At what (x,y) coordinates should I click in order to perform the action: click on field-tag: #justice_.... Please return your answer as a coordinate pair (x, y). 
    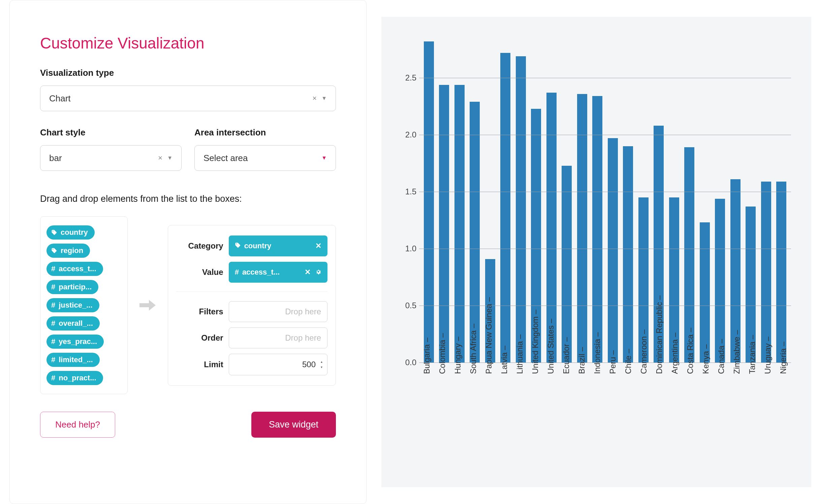
    Looking at the image, I should click on (73, 305).